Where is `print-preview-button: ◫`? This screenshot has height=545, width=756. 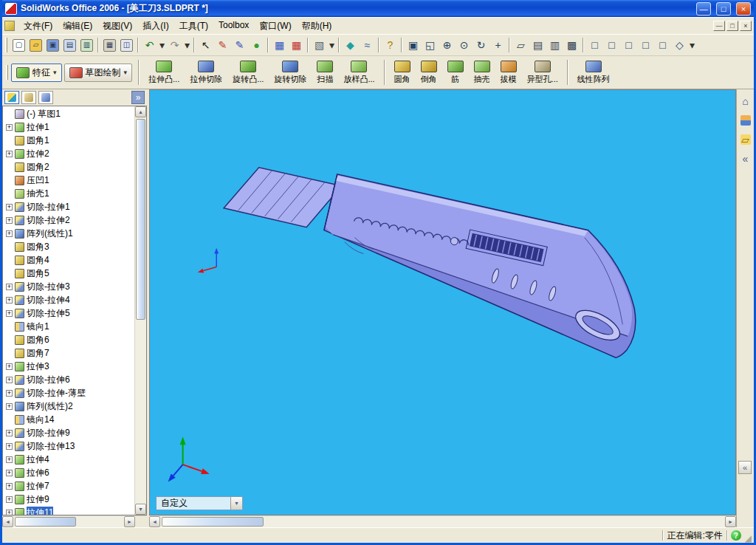 print-preview-button: ◫ is located at coordinates (127, 45).